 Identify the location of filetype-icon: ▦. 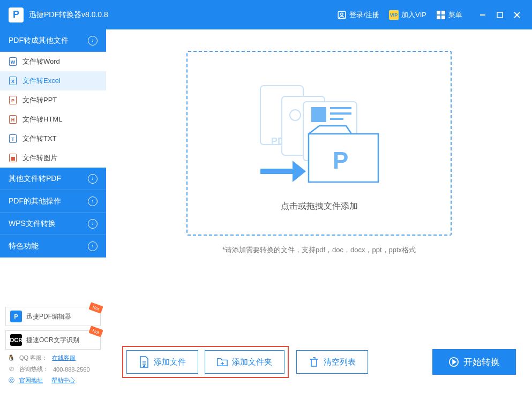
(13, 158).